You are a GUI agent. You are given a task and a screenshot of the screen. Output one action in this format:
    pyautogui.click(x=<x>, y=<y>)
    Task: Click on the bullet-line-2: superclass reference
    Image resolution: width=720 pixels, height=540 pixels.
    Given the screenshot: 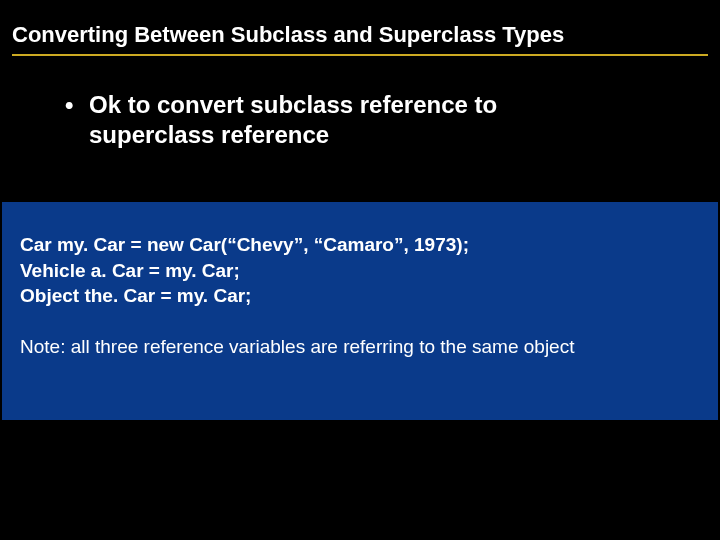 What is the action you would take?
    pyautogui.click(x=209, y=134)
    